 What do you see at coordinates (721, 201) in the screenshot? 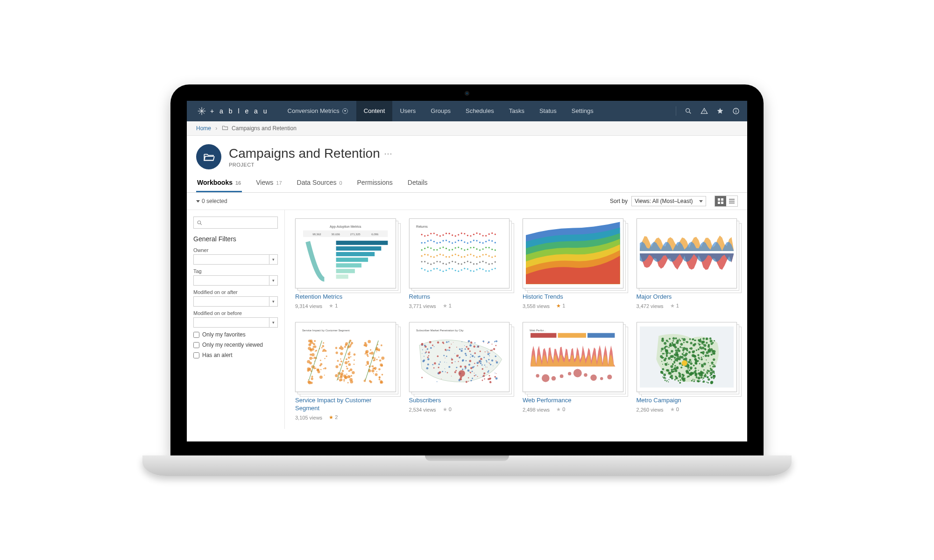
I see `grid-view-button` at bounding box center [721, 201].